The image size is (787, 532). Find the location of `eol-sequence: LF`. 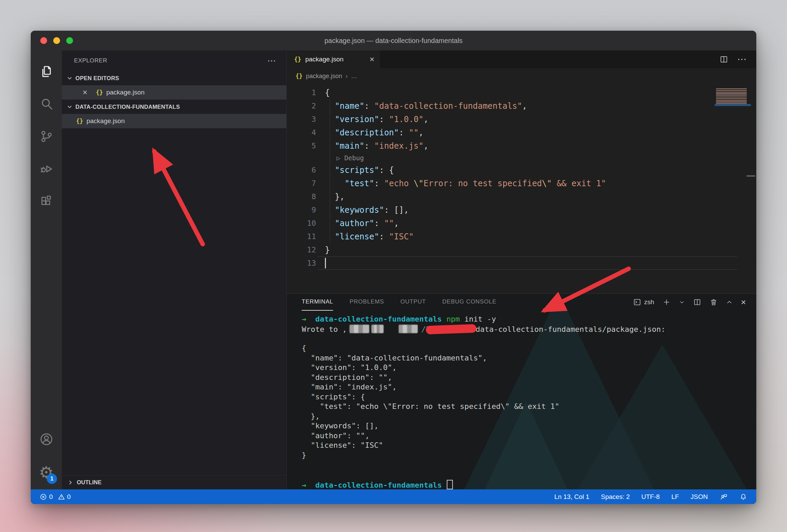

eol-sequence: LF is located at coordinates (675, 497).